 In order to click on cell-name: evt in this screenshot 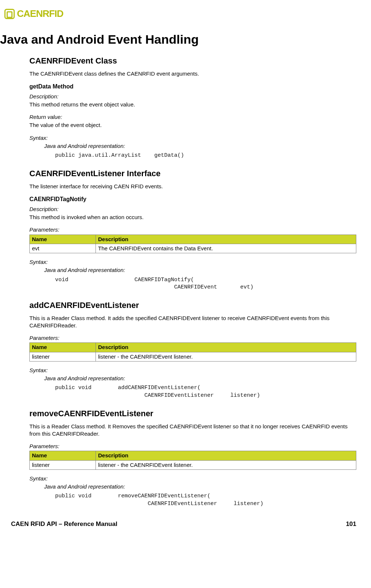, I will do `click(63, 248)`.